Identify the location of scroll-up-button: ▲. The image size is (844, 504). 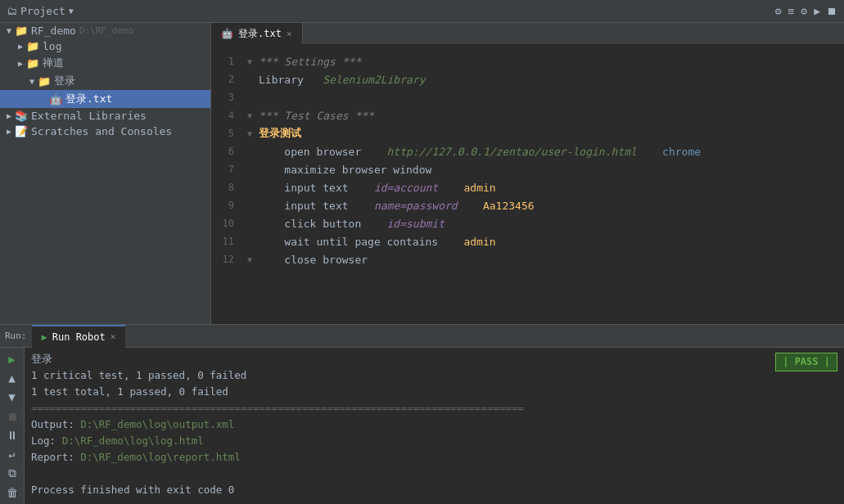
(12, 378).